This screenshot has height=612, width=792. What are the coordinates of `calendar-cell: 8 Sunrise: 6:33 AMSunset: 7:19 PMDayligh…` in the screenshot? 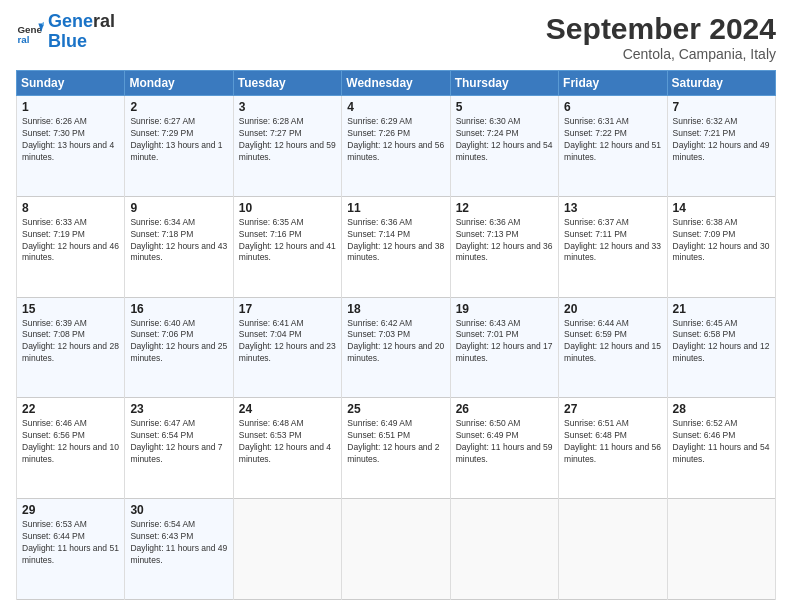 It's located at (71, 246).